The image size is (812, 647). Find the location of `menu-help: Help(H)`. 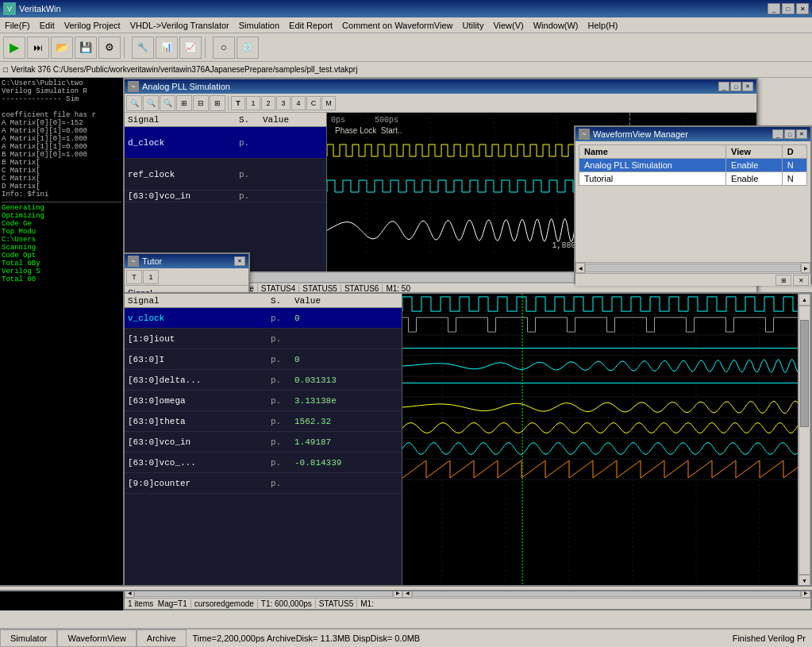

menu-help: Help(H) is located at coordinates (603, 25).